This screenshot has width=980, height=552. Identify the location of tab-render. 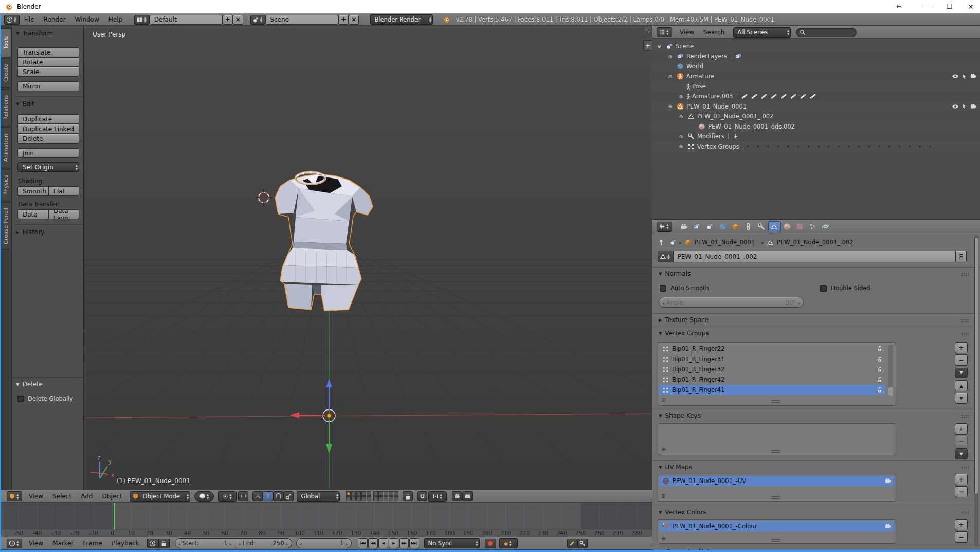
(684, 226).